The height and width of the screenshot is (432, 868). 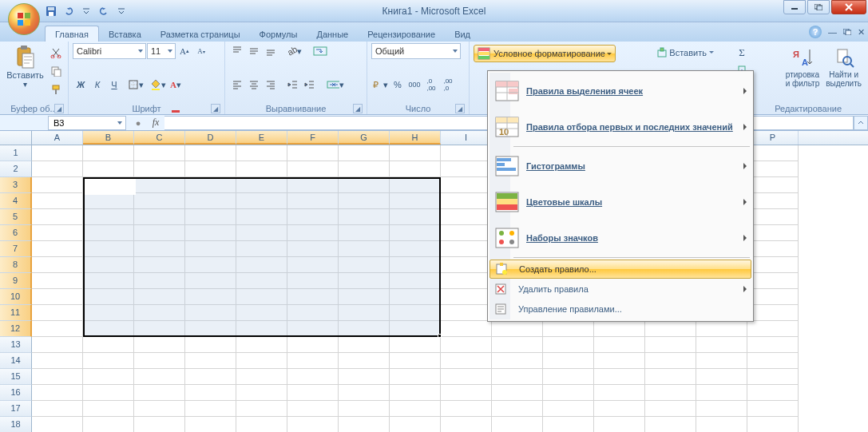 What do you see at coordinates (310, 85) in the screenshot?
I see `increase-indent-icon` at bounding box center [310, 85].